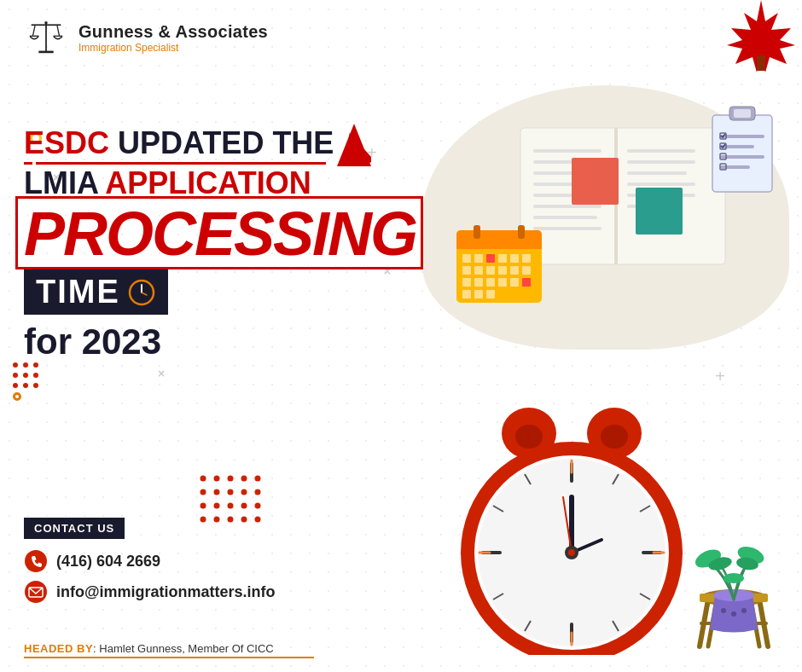 The image size is (802, 672). Describe the element at coordinates (186, 648) in the screenshot. I see `headed-by-value: Hamlet Gunness, Member Of CICC` at that location.